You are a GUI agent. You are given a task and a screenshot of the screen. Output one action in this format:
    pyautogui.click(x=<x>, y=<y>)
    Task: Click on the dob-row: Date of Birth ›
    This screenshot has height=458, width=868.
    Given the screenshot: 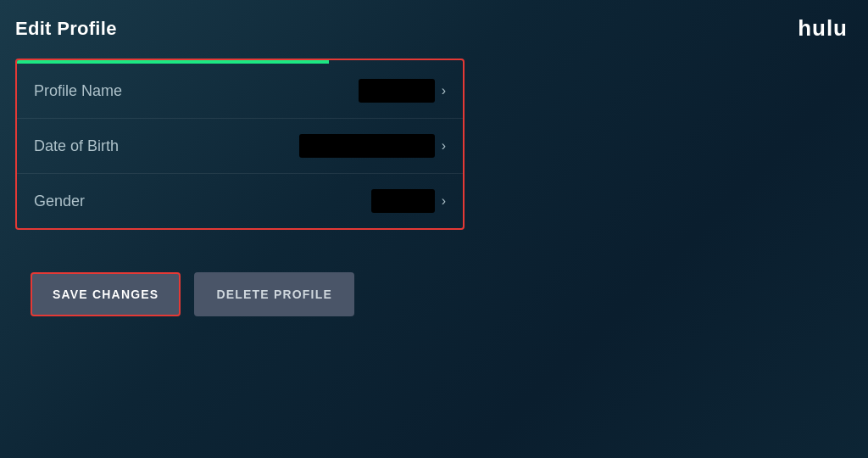 What is the action you would take?
    pyautogui.click(x=240, y=146)
    